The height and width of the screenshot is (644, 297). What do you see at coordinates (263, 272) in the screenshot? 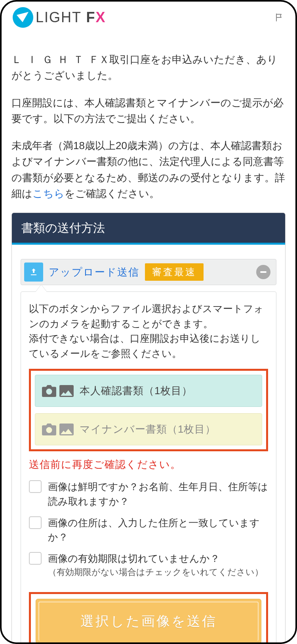
I see `collapse-icon` at bounding box center [263, 272].